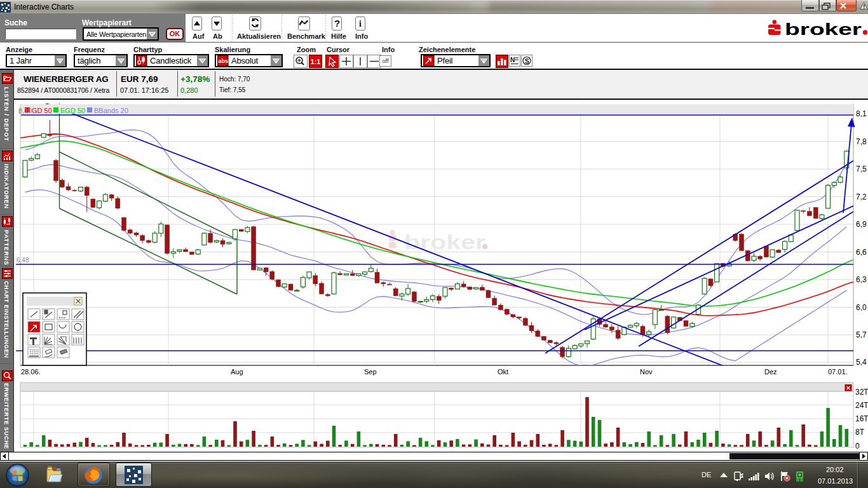 Image resolution: width=868 pixels, height=488 pixels. I want to click on svg-text: 5,7, so click(862, 335).